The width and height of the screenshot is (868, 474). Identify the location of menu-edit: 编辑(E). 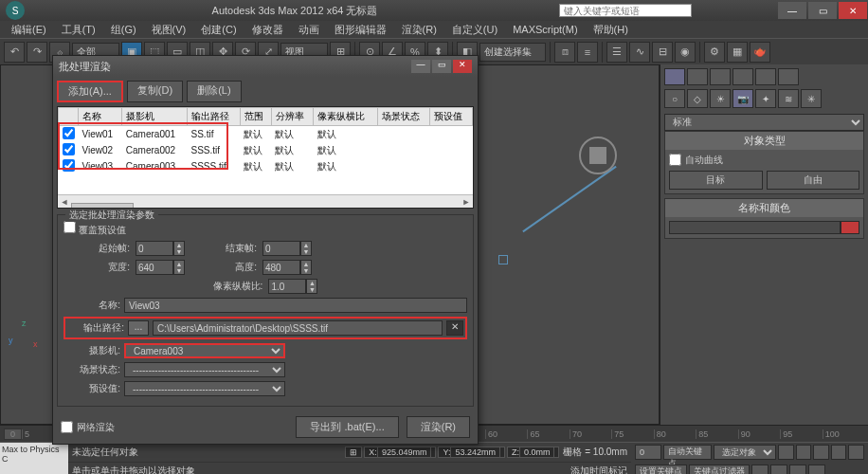
(28, 30).